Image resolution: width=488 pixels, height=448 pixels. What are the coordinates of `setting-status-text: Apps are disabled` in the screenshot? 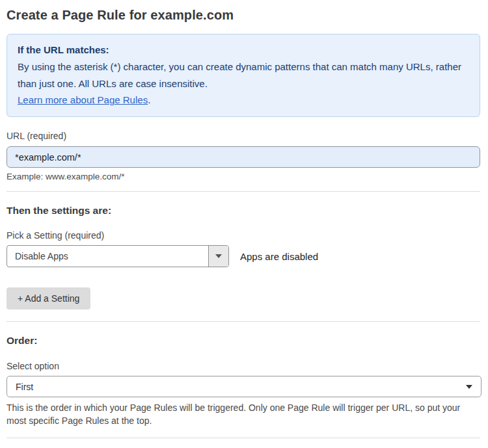 It's located at (279, 256).